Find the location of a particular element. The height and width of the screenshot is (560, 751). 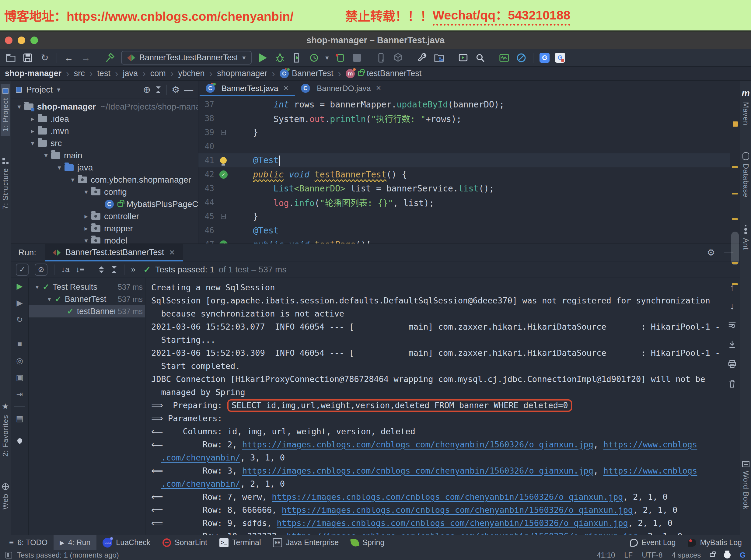

stop-icon is located at coordinates (357, 58).